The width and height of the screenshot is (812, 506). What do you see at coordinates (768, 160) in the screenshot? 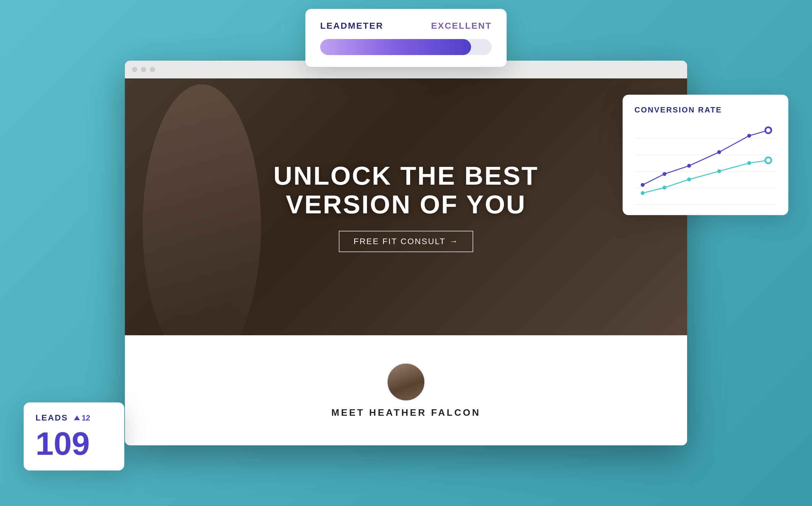
I see `chart-s2-dot-end-inner` at bounding box center [768, 160].